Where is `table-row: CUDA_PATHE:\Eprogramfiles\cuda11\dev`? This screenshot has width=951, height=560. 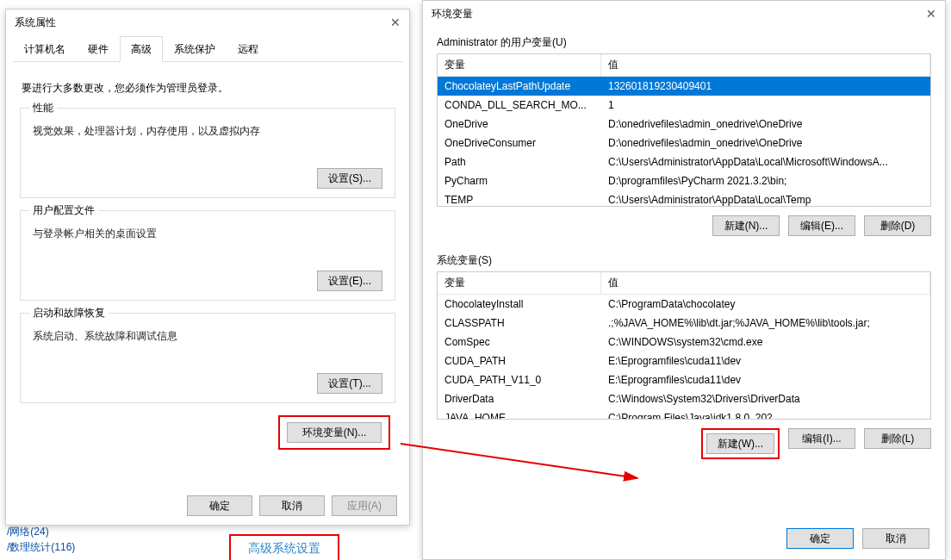
table-row: CUDA_PATHE:\Eprogramfiles\cuda11\dev is located at coordinates (684, 361).